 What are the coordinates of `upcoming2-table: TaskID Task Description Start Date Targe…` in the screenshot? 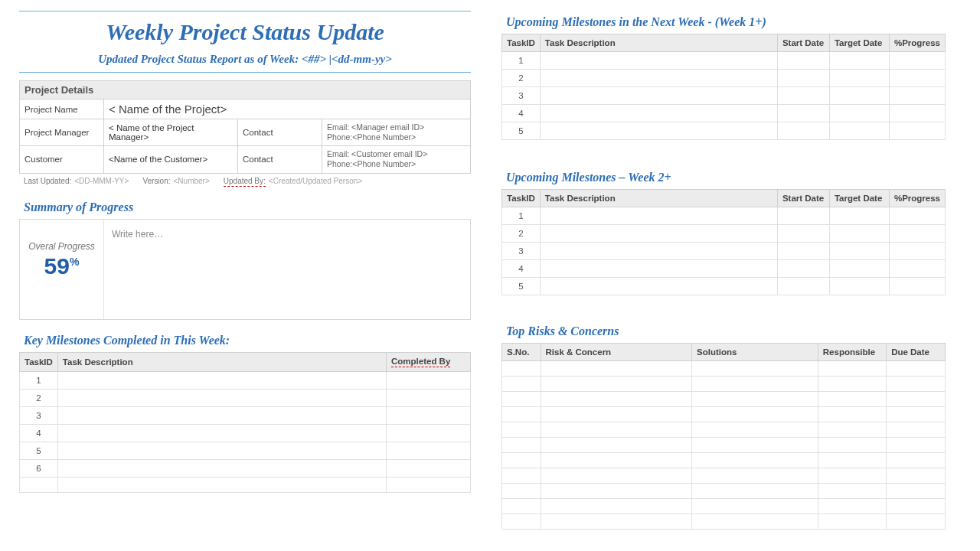 It's located at (724, 242).